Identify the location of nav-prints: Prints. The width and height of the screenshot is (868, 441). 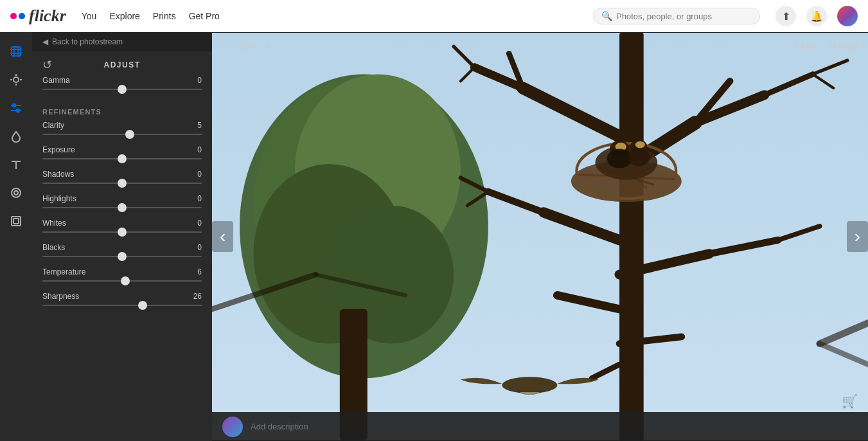
(164, 16).